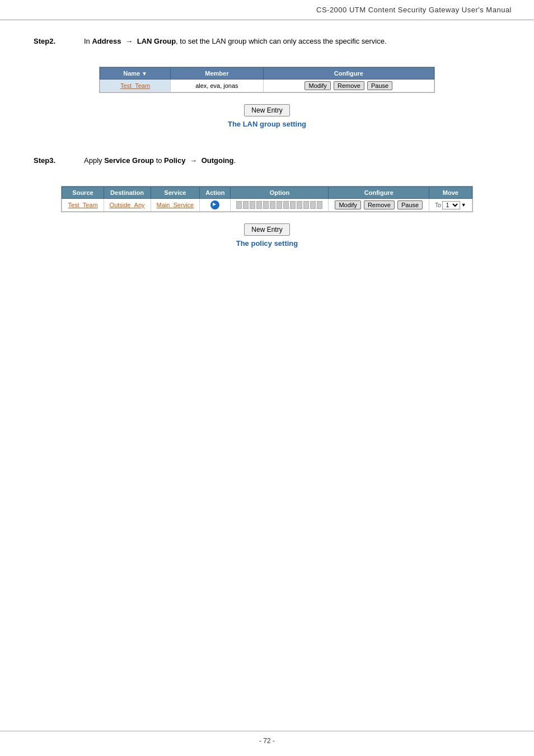 This screenshot has width=534, height=756. I want to click on td-source: Test_Team, so click(83, 205).